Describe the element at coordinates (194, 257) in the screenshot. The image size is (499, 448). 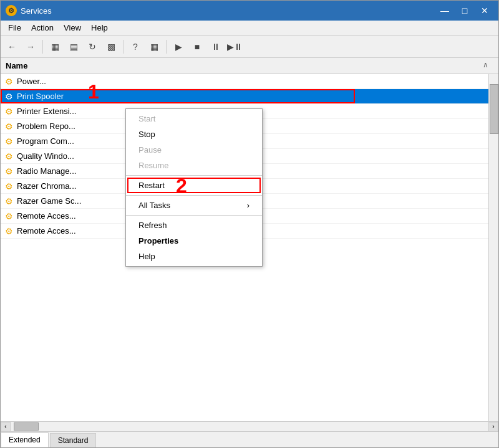
I see `ctx-help: Help` at that location.